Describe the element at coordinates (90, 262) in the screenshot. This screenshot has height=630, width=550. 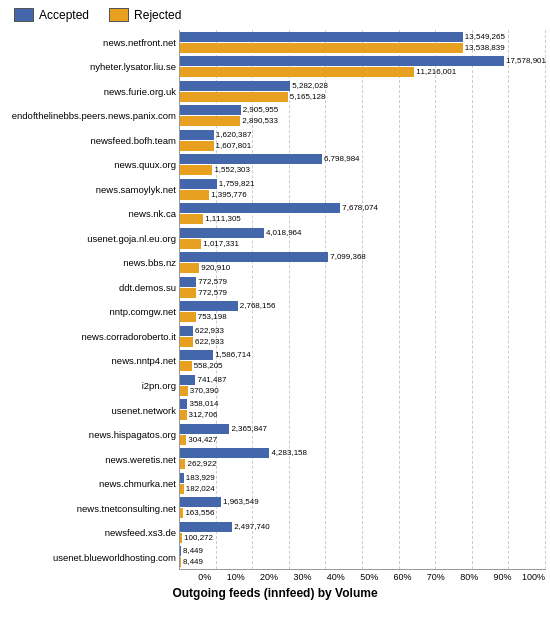
I see `y-label: news.bbs.nz` at that location.